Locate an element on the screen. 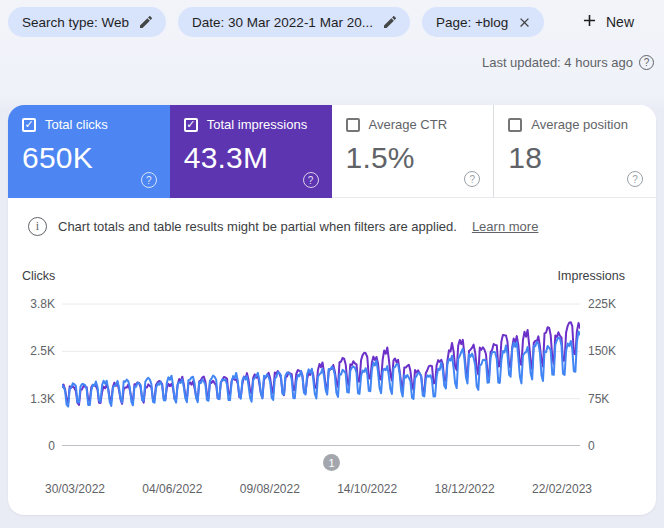  x-axis-label: 09/08/2022 is located at coordinates (270, 489).